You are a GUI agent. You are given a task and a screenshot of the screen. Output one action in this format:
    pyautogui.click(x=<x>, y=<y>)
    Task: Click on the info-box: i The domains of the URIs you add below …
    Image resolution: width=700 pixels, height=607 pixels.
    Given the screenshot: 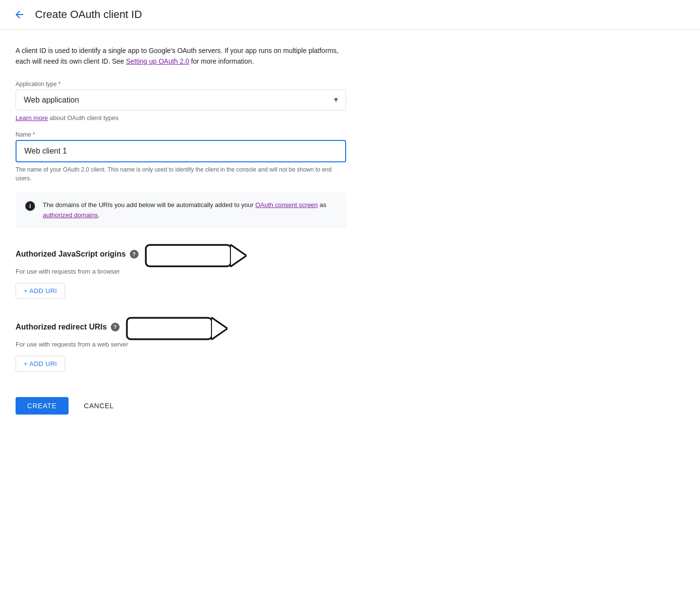 What is the action you would take?
    pyautogui.click(x=181, y=210)
    